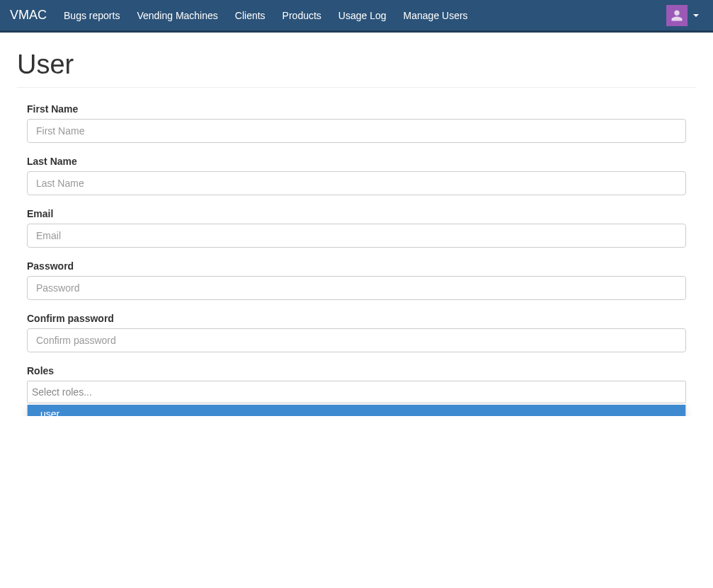  I want to click on nav-list: Bugs reports Vending Machines Clients Pr…, so click(266, 16).